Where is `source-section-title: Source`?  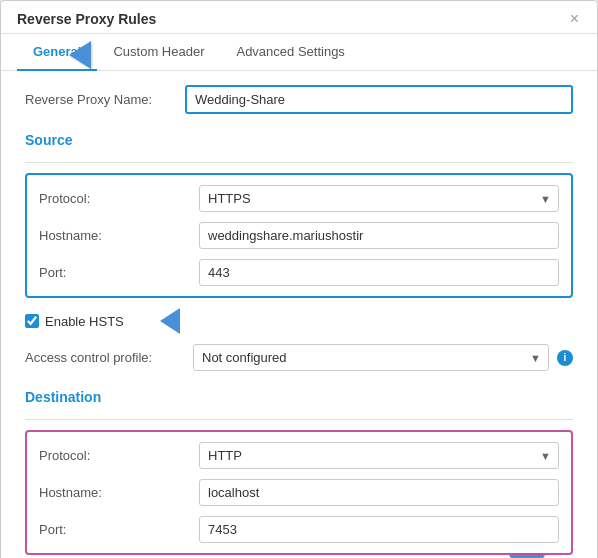
source-section-title: Source is located at coordinates (299, 140).